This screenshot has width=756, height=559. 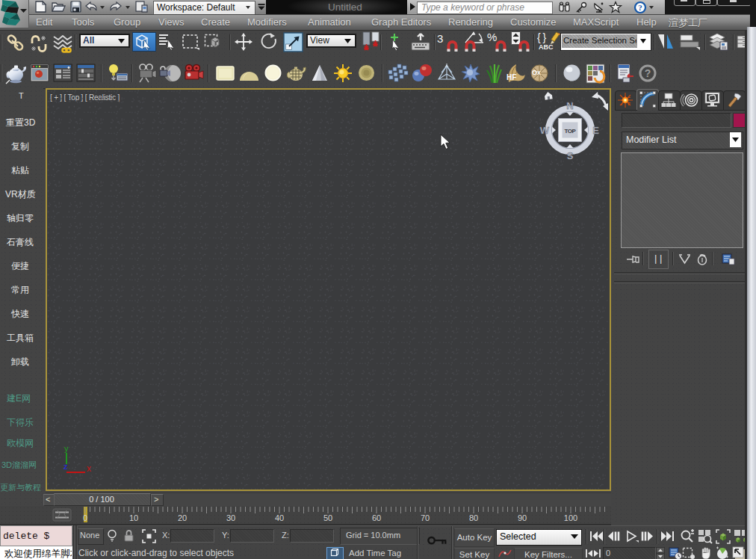 I want to click on svg-text: N, so click(x=569, y=106).